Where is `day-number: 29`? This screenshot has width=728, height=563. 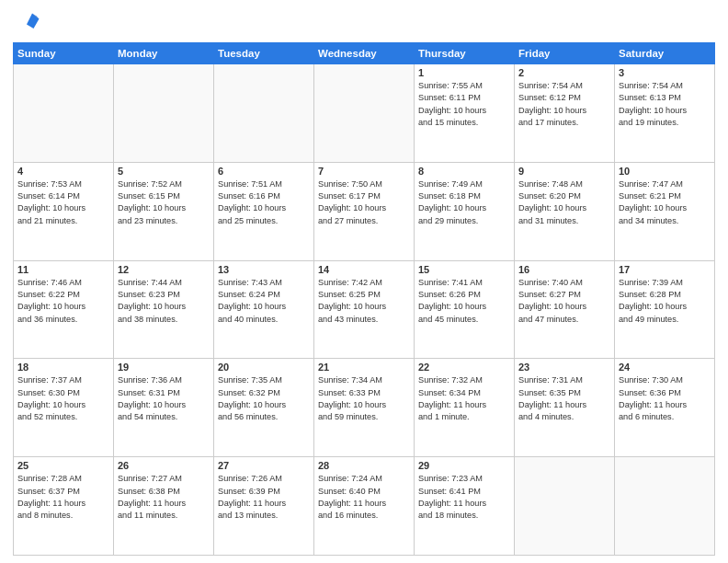 day-number: 29 is located at coordinates (464, 465).